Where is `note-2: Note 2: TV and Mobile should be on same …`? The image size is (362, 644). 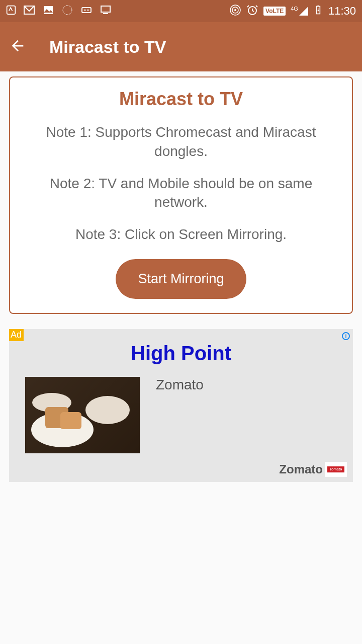
note-2: Note 2: TV and Mobile should be on same … is located at coordinates (181, 193).